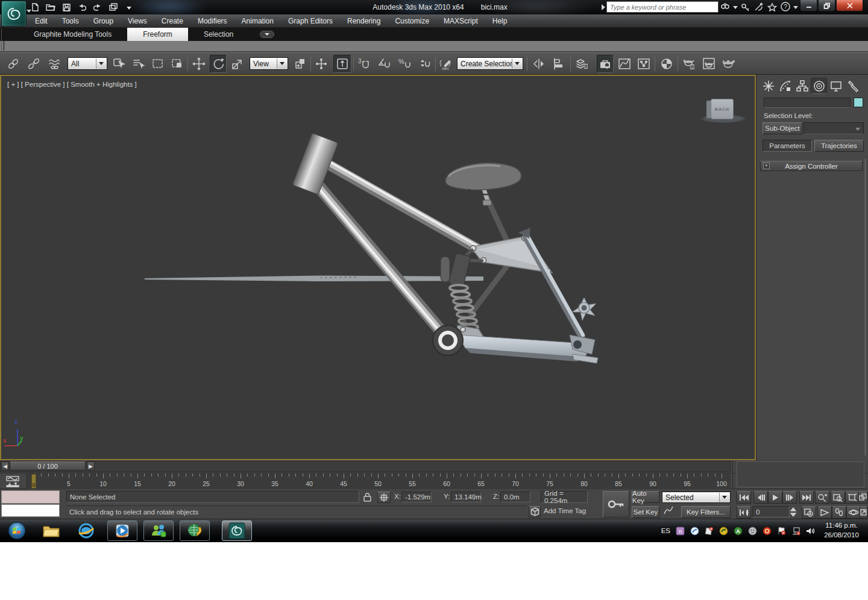 Image resolution: width=868 pixels, height=600 pixels. What do you see at coordinates (30, 511) in the screenshot?
I see `maxscript-listener-field` at bounding box center [30, 511].